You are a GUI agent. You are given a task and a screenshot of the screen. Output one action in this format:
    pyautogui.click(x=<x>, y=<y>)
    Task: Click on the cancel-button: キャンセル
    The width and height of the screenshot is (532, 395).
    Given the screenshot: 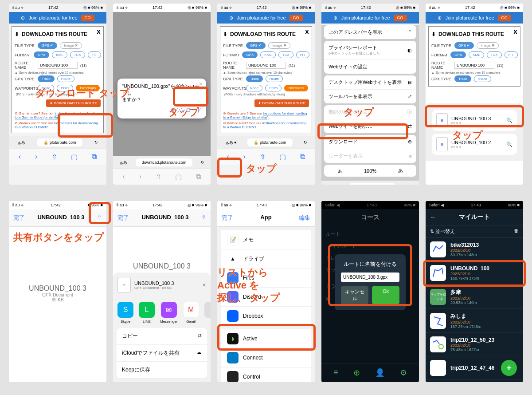 What is the action you would take?
    pyautogui.click(x=355, y=295)
    